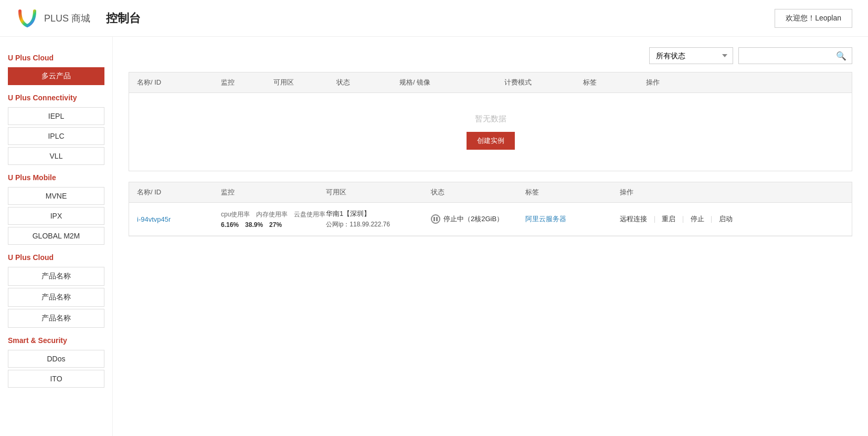 The width and height of the screenshot is (868, 436). Describe the element at coordinates (56, 96) in the screenshot. I see `sidebar-section-title-2: U Plus Connectivity` at that location.